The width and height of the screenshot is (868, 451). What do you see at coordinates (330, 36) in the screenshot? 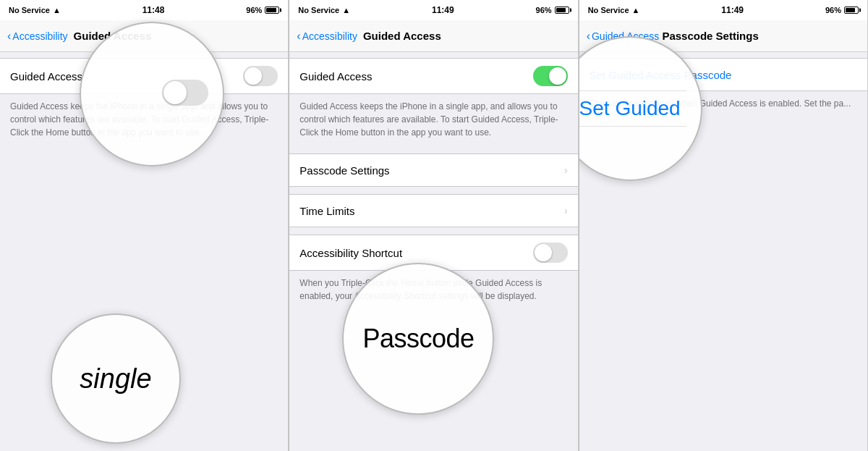
I see `back-label-2: Accessibility` at bounding box center [330, 36].